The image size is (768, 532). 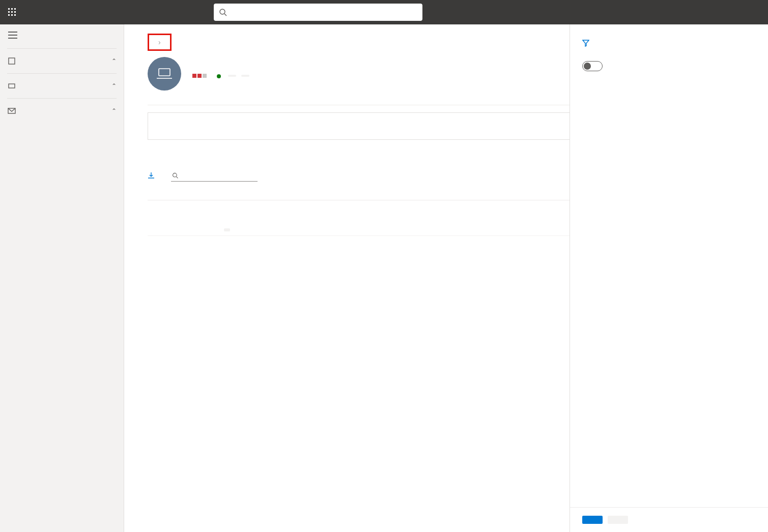 I want to click on mail-icon, so click(x=12, y=111).